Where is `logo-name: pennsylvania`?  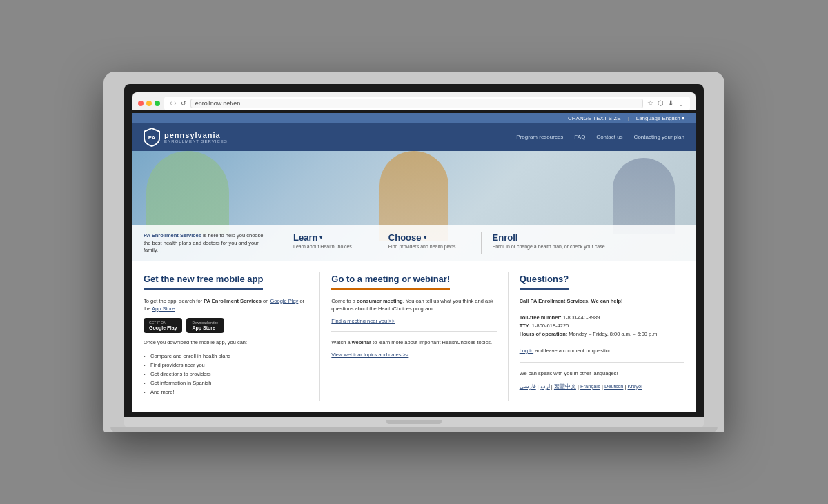 logo-name: pennsylvania is located at coordinates (196, 135).